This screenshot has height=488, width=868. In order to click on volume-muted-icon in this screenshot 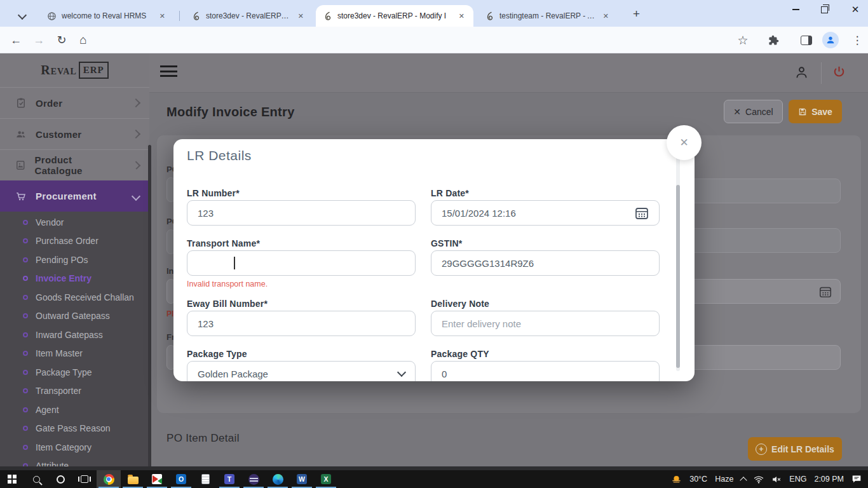, I will do `click(776, 479)`.